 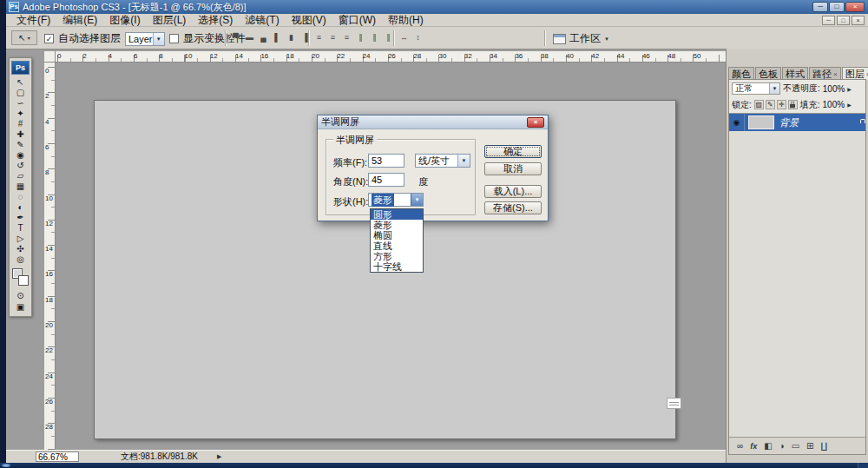 I want to click on eraser-tool: ▱, so click(x=21, y=176).